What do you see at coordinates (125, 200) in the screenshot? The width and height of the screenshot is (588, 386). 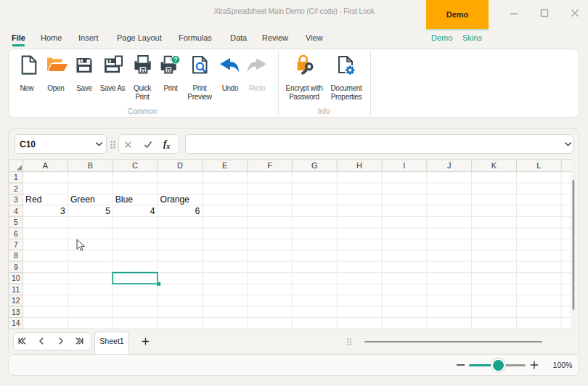 I see `svg-text: Blue` at bounding box center [125, 200].